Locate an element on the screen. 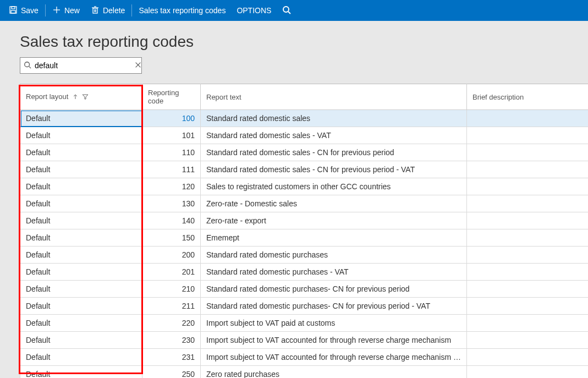  cell-text: Ememept is located at coordinates (334, 238).